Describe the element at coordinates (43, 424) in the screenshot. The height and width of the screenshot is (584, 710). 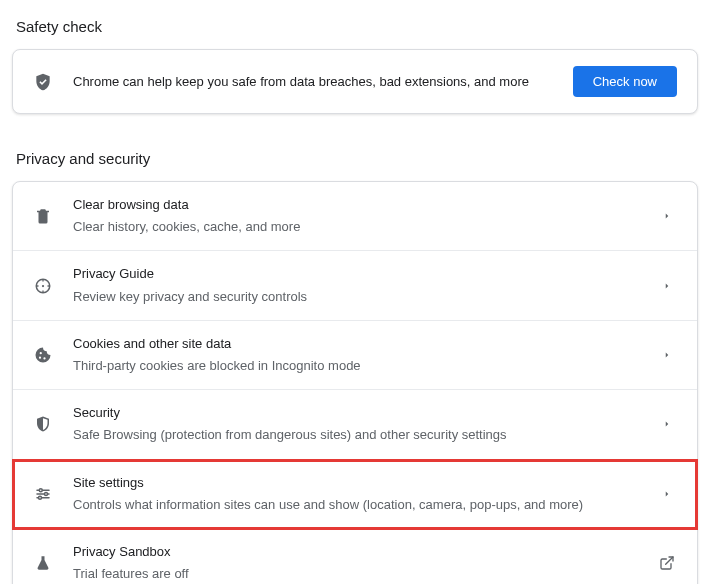
I see `shield-half-icon` at that location.